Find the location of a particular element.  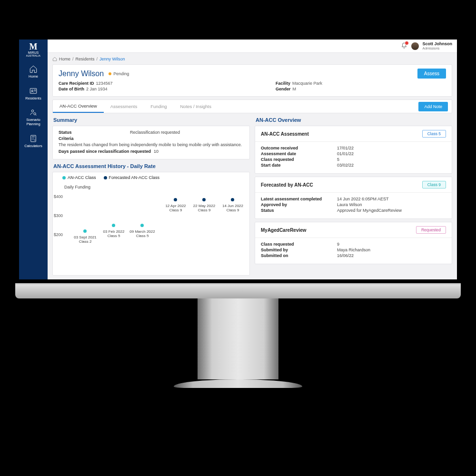

pending-dot-icon is located at coordinates (110, 74).